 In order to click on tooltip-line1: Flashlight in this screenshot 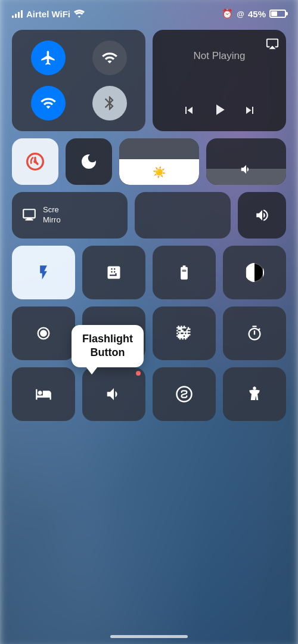, I will do `click(107, 339)`.